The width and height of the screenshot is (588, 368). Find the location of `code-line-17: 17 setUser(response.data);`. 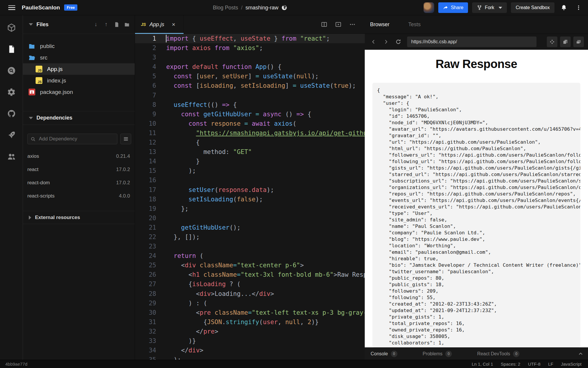

code-line-17: 17 setUser(response.data); is located at coordinates (250, 190).